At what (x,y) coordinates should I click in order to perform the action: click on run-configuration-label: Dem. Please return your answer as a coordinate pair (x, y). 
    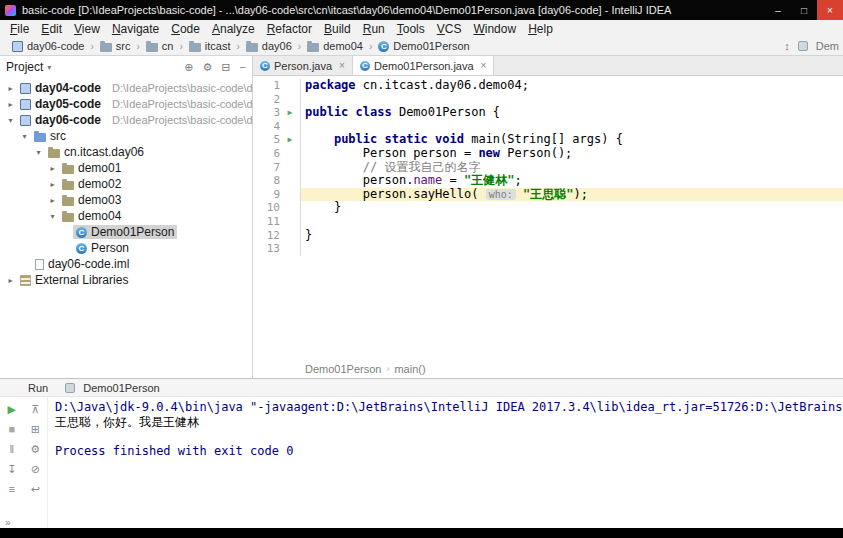
    Looking at the image, I should click on (828, 46).